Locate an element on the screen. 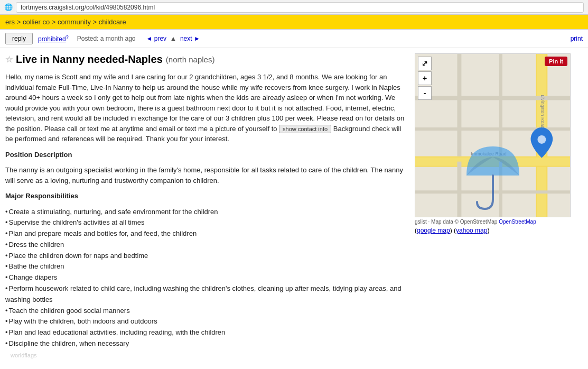  prohibited-container: prohibited? is located at coordinates (53, 39).